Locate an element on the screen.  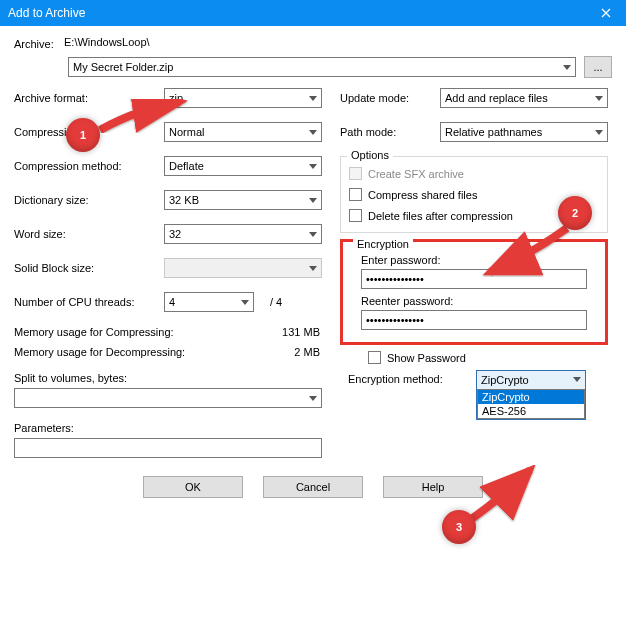
cpu-threads-label: Number of CPU threads: is located at coordinates (89, 302).